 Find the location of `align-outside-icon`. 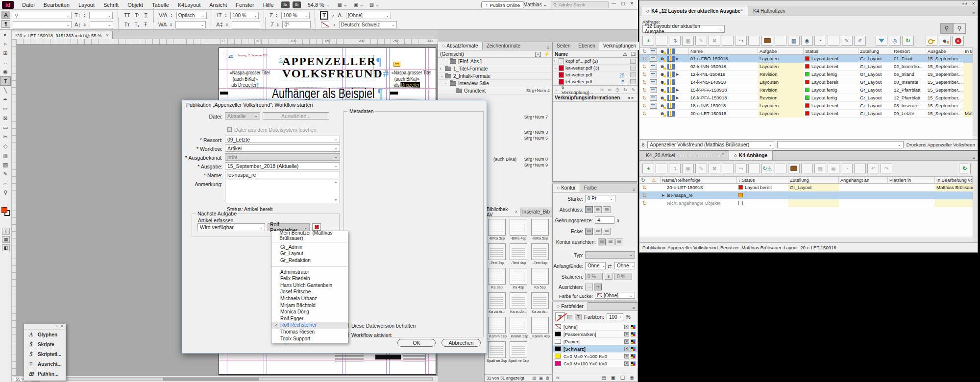

align-outside-icon is located at coordinates (619, 242).